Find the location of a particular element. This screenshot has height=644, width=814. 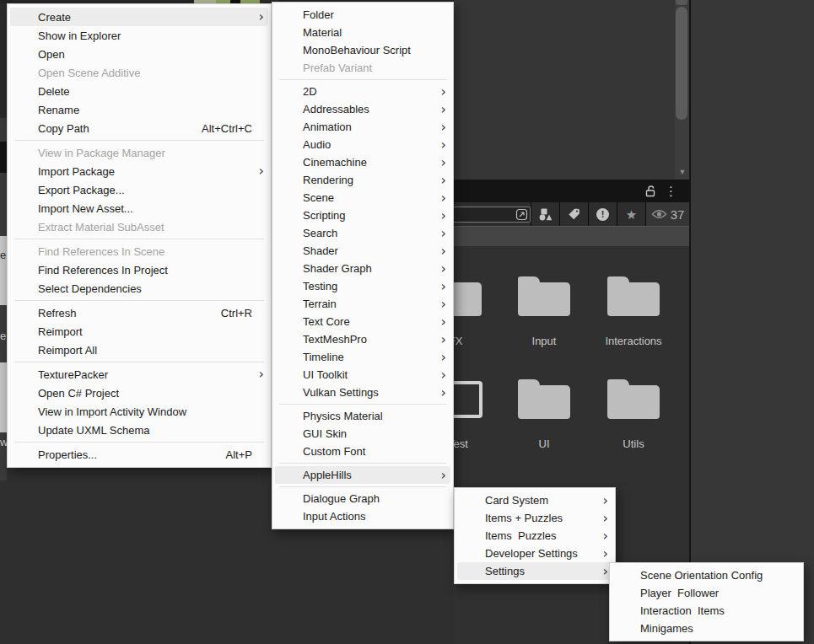

menu-item-label: Find References In Scene is located at coordinates (151, 251).